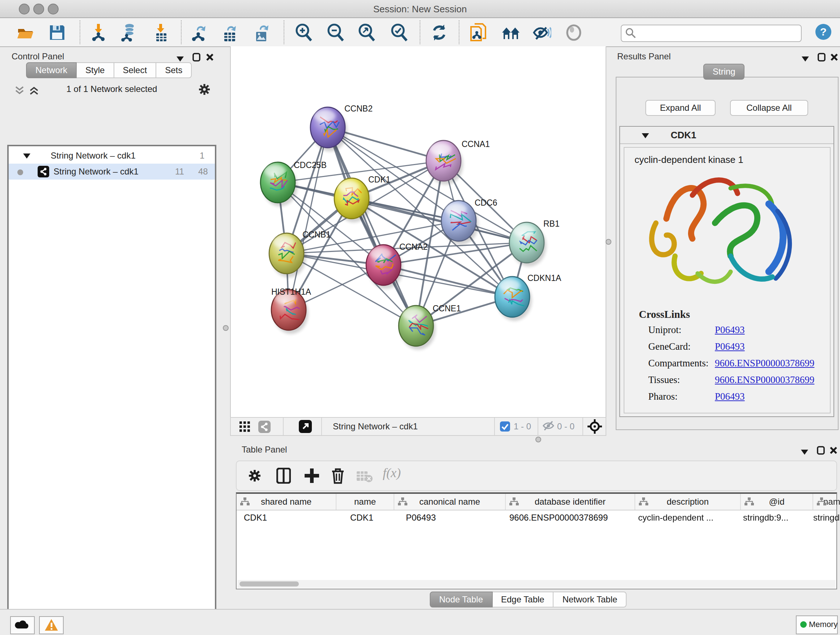 This screenshot has width=840, height=635. I want to click on refresh-icon, so click(439, 33).